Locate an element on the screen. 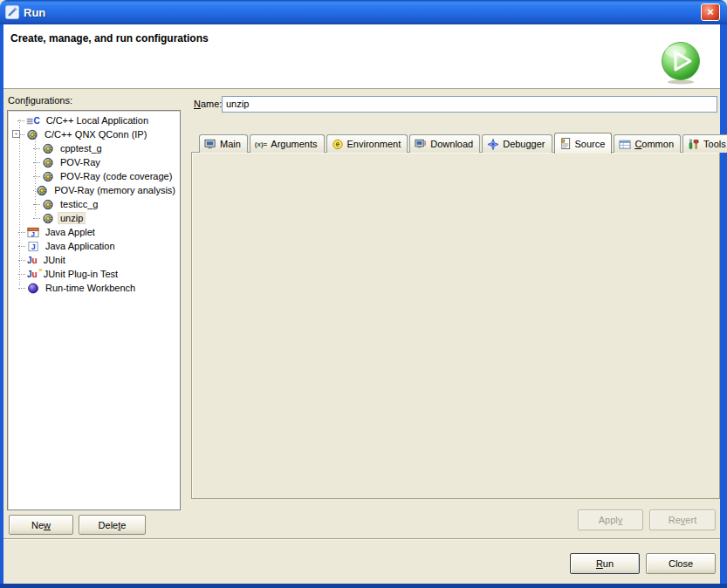  tab-tools: Tools is located at coordinates (705, 143).